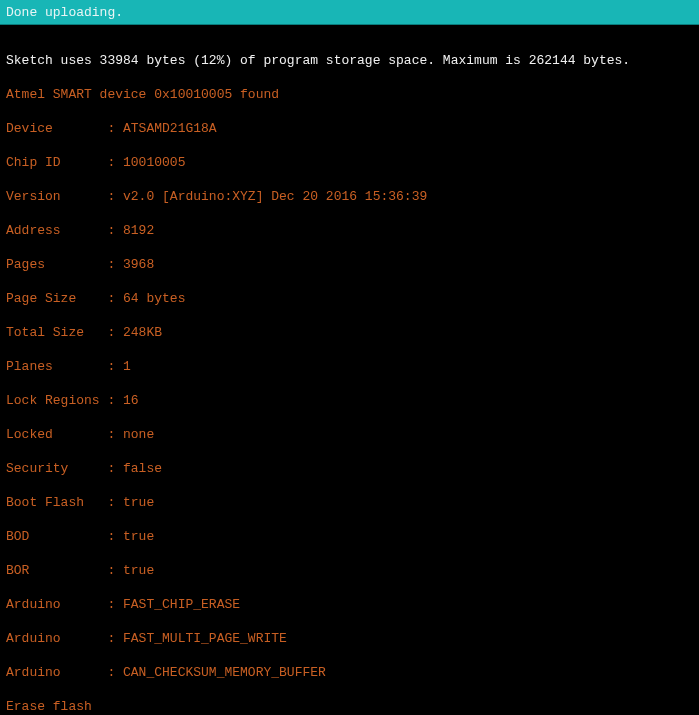 The image size is (699, 715). Describe the element at coordinates (350, 230) in the screenshot. I see `device-info-line: Address : 8192` at that location.